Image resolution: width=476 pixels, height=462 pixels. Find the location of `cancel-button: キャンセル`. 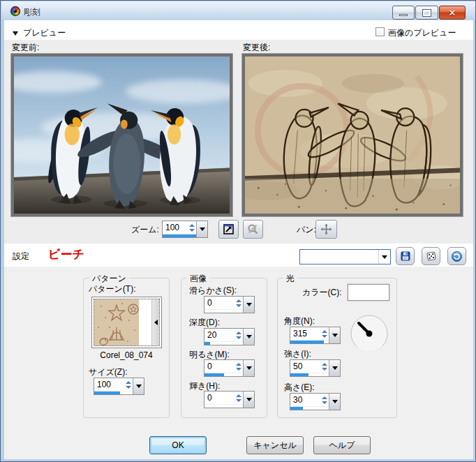

cancel-button: キャンセル is located at coordinates (275, 445).